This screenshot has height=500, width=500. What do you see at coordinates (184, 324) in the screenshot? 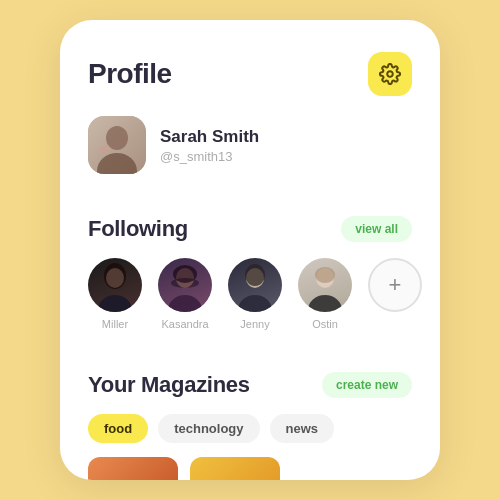
I see `following-name: Kasandra` at bounding box center [184, 324].